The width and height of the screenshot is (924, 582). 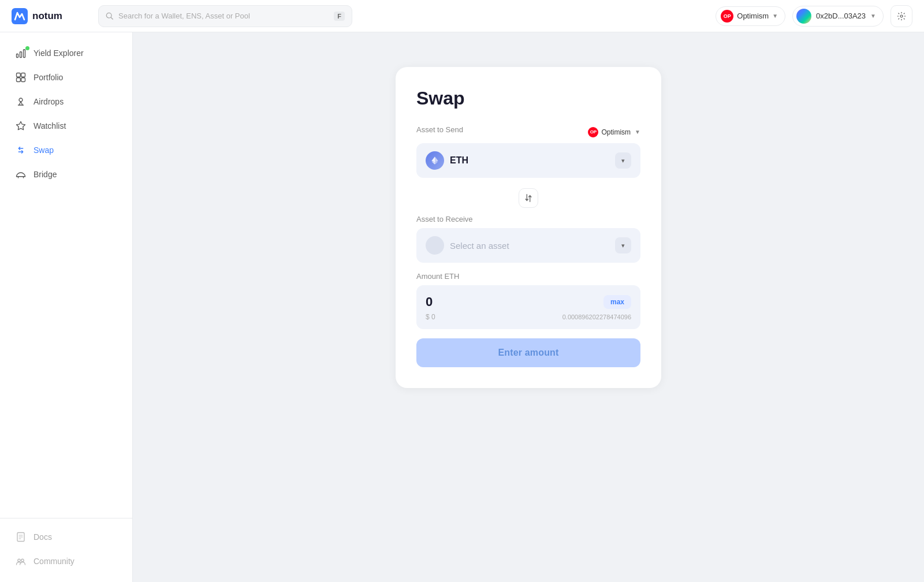 What do you see at coordinates (614, 132) in the screenshot?
I see `network-tag: OP Optimism ▼` at bounding box center [614, 132].